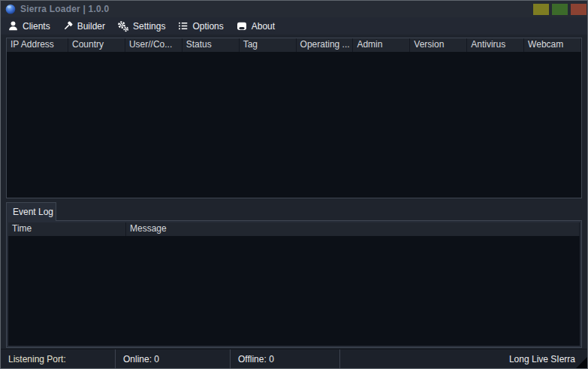 The image size is (588, 369). I want to click on col-tag: Tag, so click(268, 45).